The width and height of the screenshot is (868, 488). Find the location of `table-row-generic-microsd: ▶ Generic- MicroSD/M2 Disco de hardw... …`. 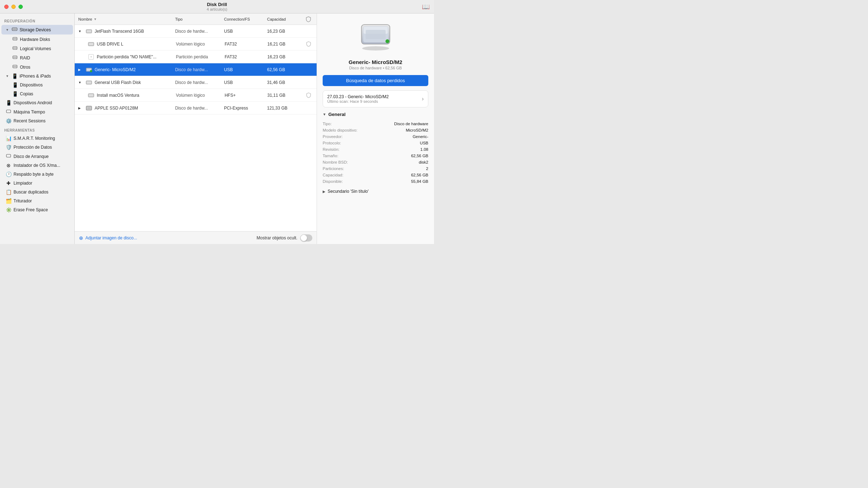

table-row-generic-microsd: ▶ Generic- MicroSD/M2 Disco de hardw... … is located at coordinates (196, 70).